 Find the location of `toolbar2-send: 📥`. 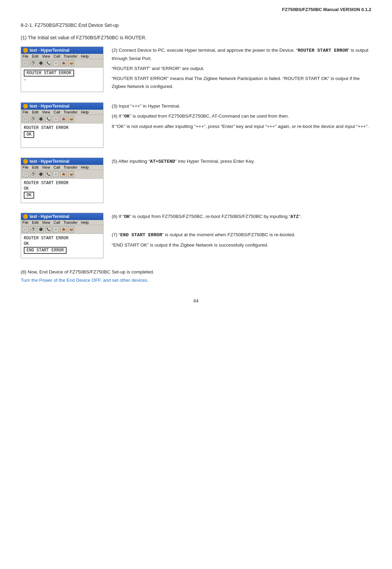

toolbar2-send: 📥 is located at coordinates (63, 119).